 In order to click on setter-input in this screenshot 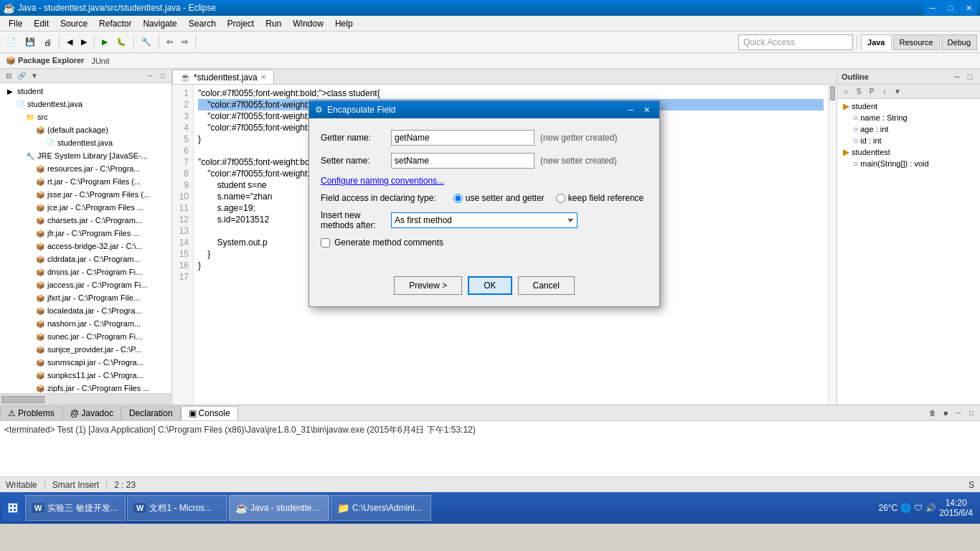, I will do `click(463, 161)`.